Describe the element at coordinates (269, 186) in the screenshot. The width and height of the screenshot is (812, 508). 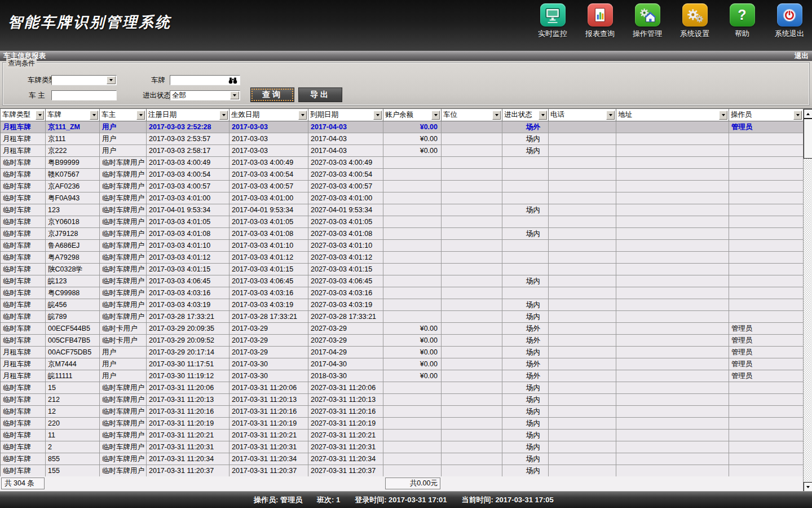
I see `table-cell: 2017-03-03 4:00:57` at that location.